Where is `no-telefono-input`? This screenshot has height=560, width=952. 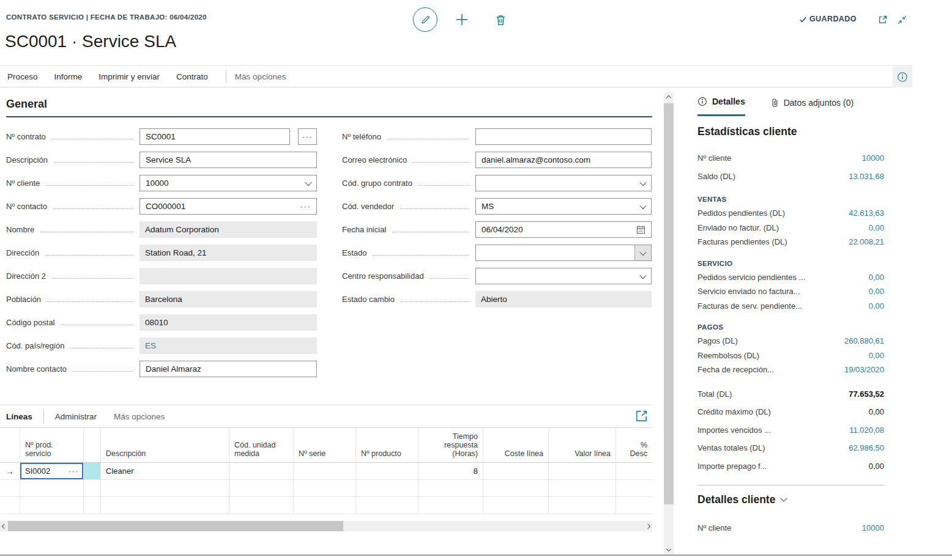
no-telefono-input is located at coordinates (563, 137).